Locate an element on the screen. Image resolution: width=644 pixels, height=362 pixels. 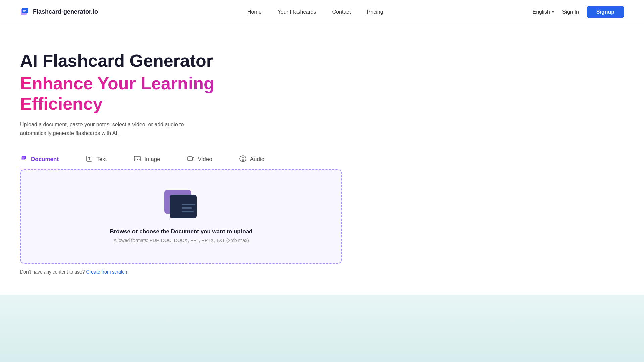
logo-text: Flashcard-generator.io is located at coordinates (65, 12).